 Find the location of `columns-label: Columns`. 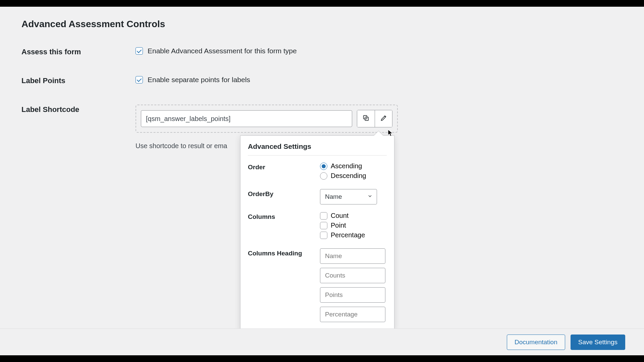

columns-label: Columns is located at coordinates (284, 216).